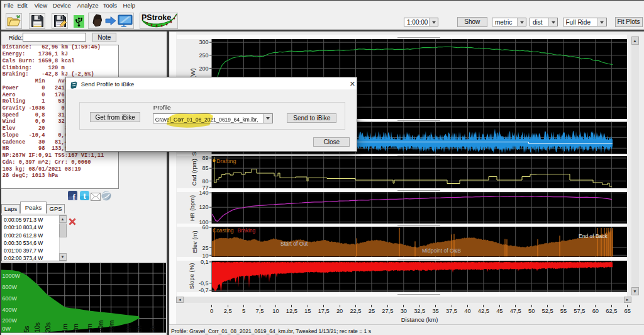 This screenshot has height=335, width=644. What do you see at coordinates (204, 290) in the screenshot?
I see `svg-text: -0,7` at bounding box center [204, 290].